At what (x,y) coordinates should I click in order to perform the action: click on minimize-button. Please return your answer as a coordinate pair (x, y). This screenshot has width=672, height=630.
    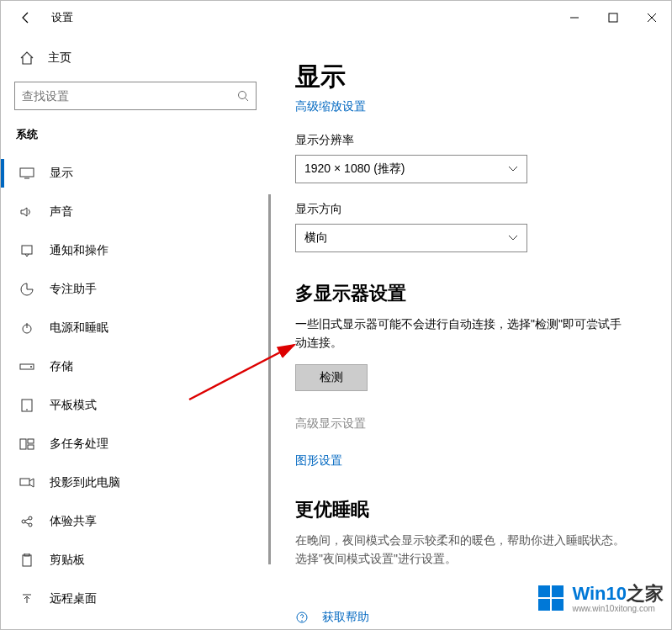
    Looking at the image, I should click on (574, 18).